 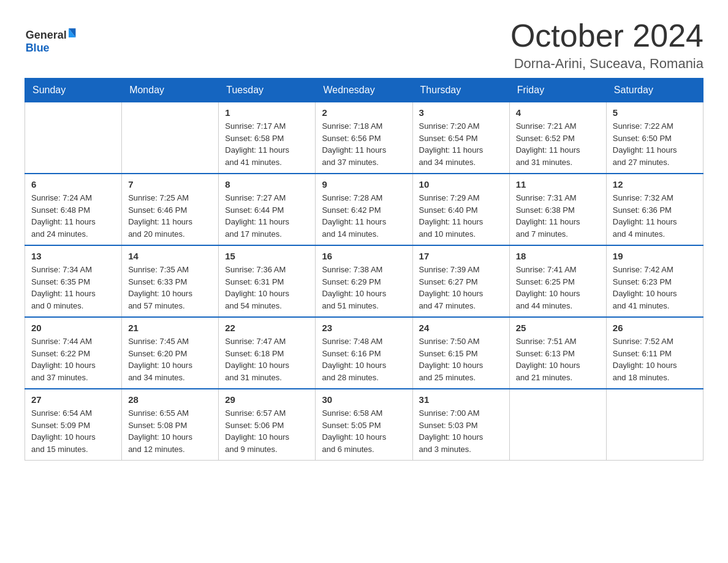 I want to click on logo-svg: General Blue, so click(x=52, y=40).